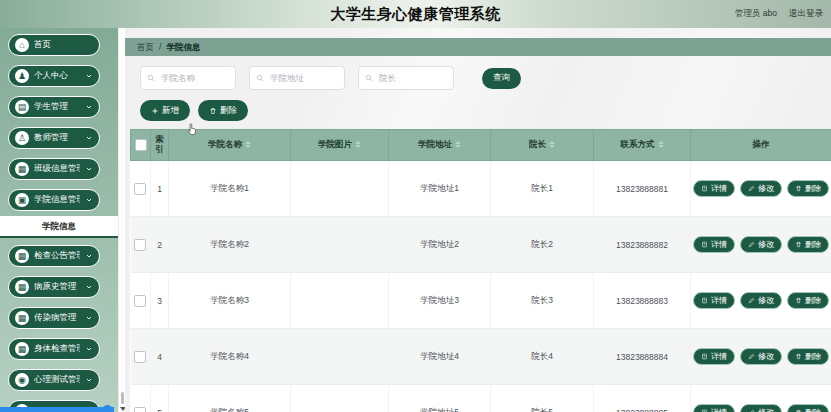 The width and height of the screenshot is (831, 412). Describe the element at coordinates (761, 357) in the screenshot. I see `actions-cell: 详情修改删除` at that location.